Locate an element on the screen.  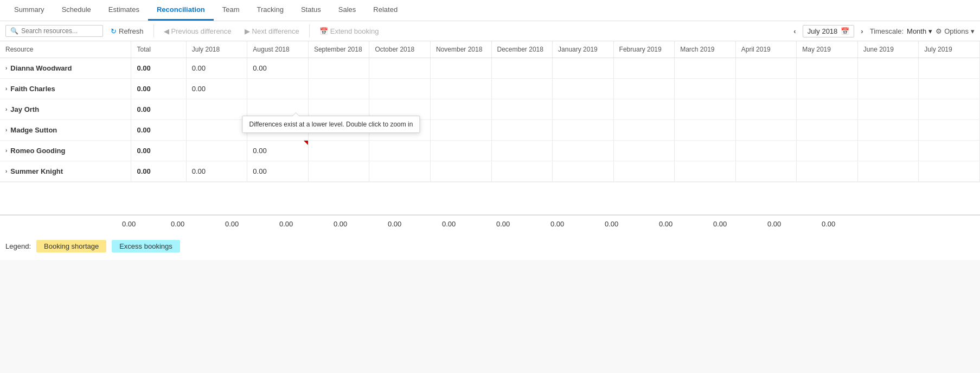
resource-name-label: Jay Orth is located at coordinates (25, 110).